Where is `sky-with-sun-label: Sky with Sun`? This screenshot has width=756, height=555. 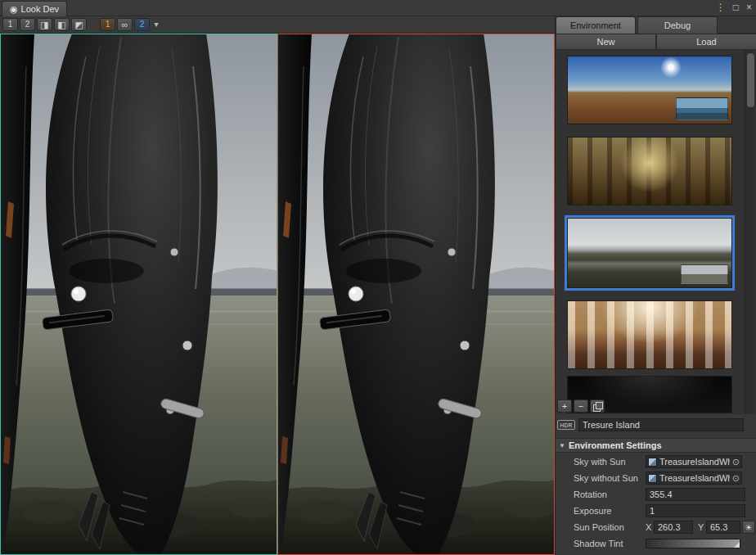 sky-with-sun-label: Sky with Sun is located at coordinates (600, 462).